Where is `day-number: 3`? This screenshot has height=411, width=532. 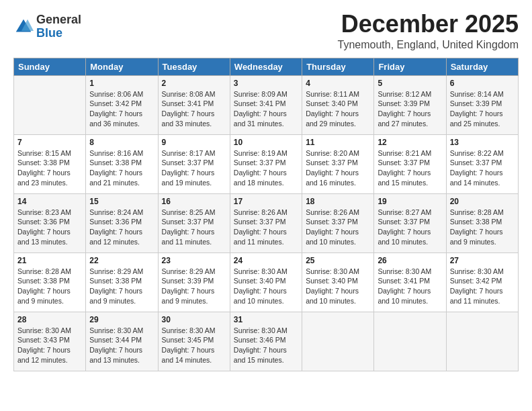 day-number: 3 is located at coordinates (266, 83).